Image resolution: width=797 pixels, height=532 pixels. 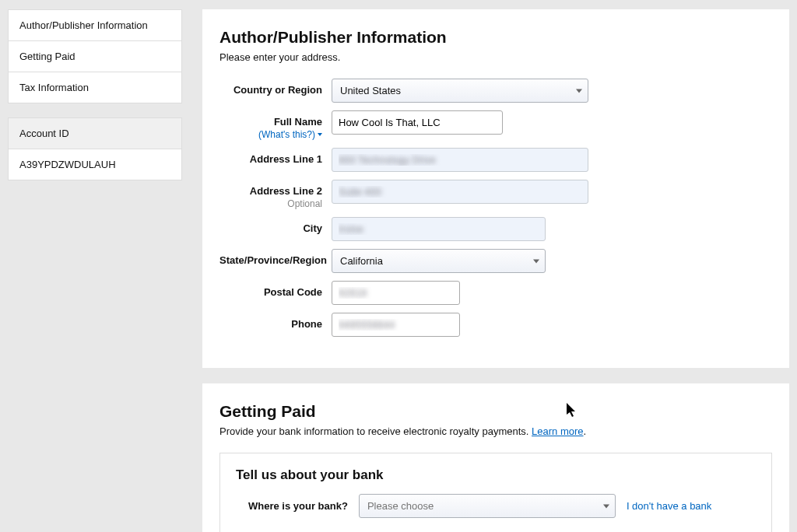 What do you see at coordinates (276, 125) in the screenshot?
I see `label-full-name: Full Name (What's this?)` at bounding box center [276, 125].